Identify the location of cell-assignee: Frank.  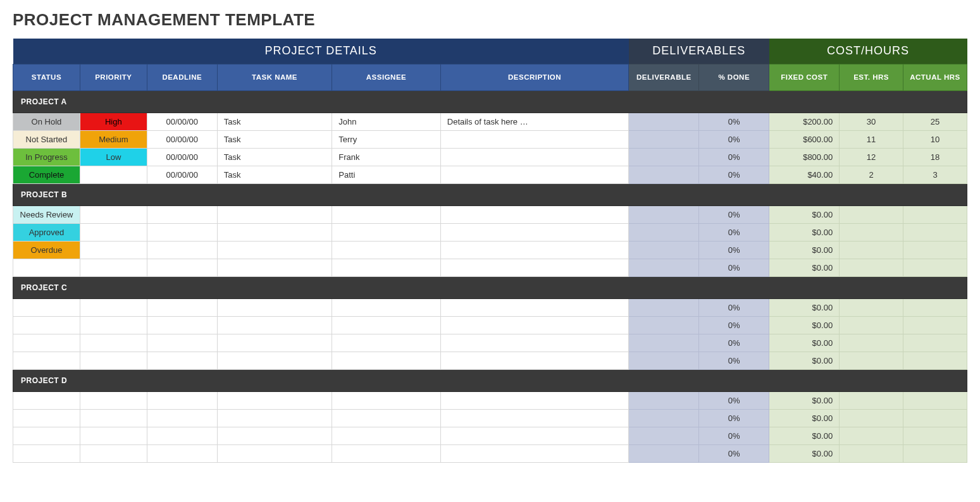
(386, 157).